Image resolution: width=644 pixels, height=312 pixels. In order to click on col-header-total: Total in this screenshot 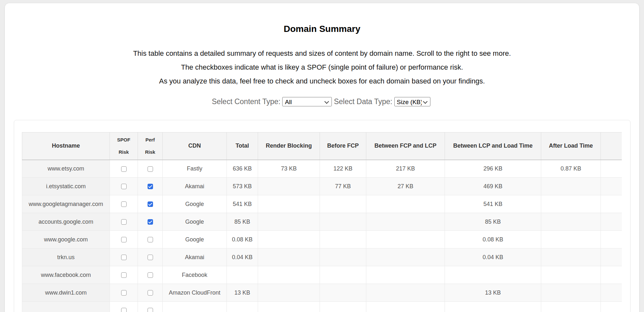, I will do `click(242, 146)`.